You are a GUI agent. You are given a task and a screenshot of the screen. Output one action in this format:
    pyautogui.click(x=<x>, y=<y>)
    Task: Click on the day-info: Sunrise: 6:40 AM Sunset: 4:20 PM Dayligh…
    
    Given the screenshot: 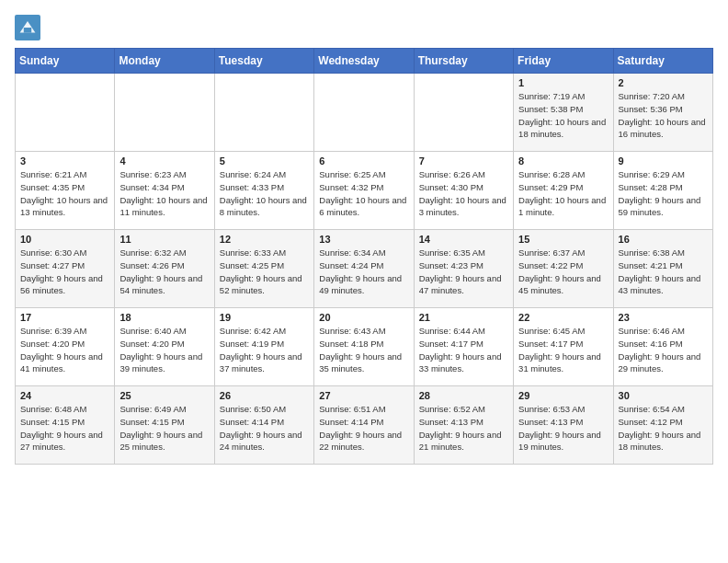 What is the action you would take?
    pyautogui.click(x=164, y=350)
    